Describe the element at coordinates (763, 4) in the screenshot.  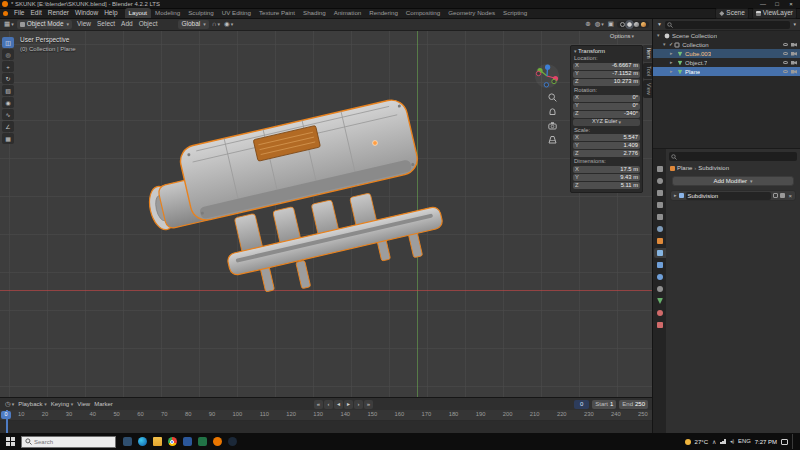
I see `minimize-button: —` at that location.